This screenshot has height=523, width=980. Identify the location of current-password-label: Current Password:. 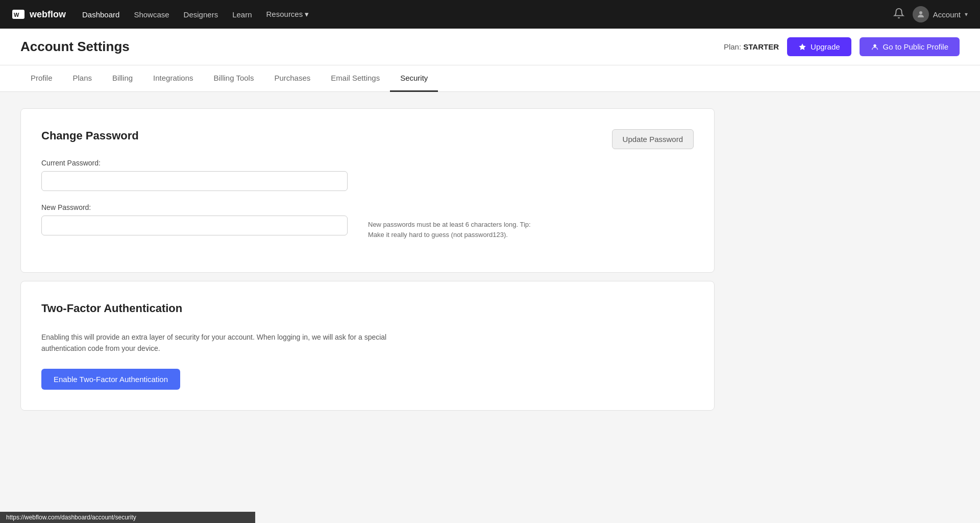
(368, 163).